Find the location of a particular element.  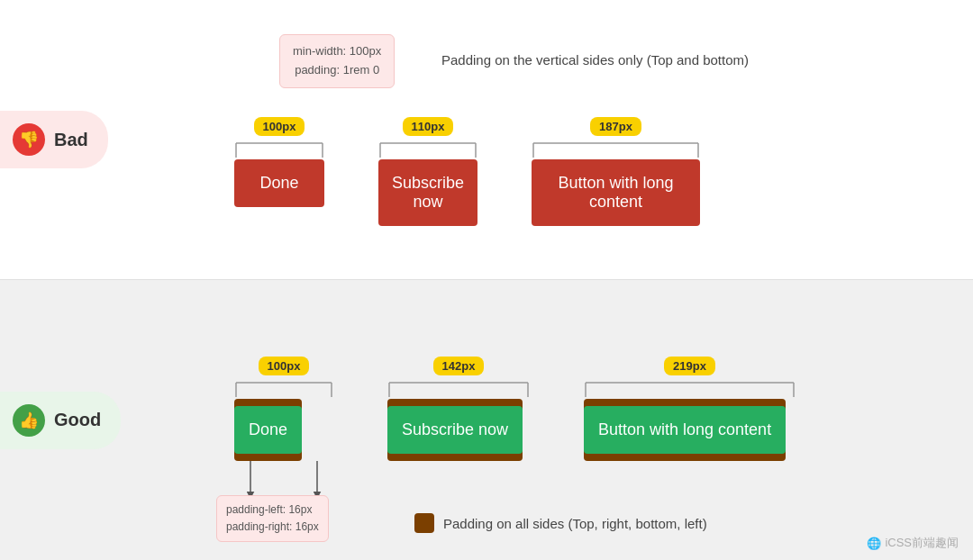

all-sides-note: Padding on all sides (Top, right, bottom… is located at coordinates (560, 523).